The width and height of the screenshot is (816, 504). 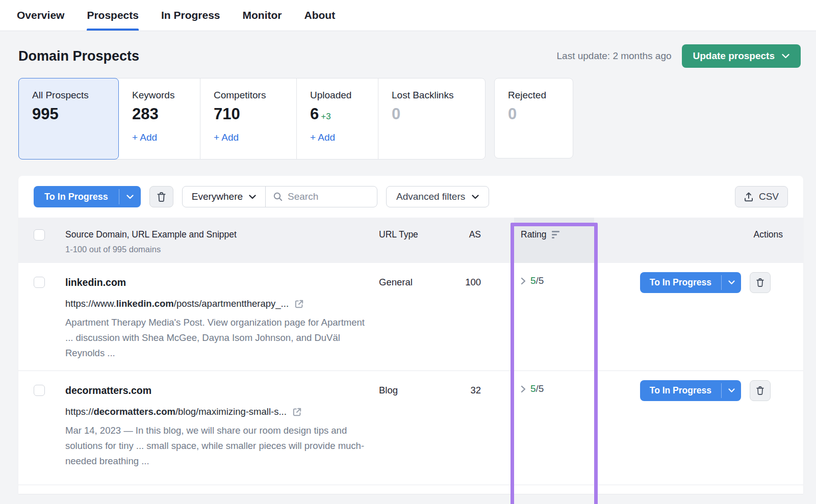 What do you see at coordinates (177, 304) in the screenshot?
I see `row-url: https://www.linkedin.com/posts/apartment…` at bounding box center [177, 304].